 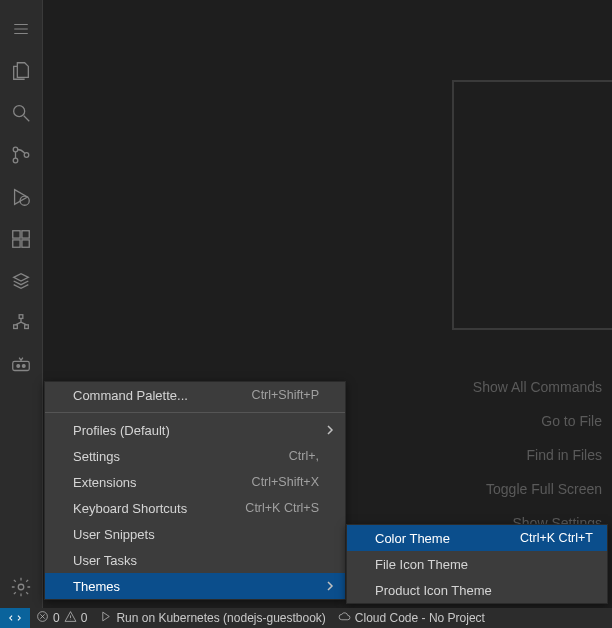 I want to click on hint-go-to-file: Go to File, so click(x=538, y=421).